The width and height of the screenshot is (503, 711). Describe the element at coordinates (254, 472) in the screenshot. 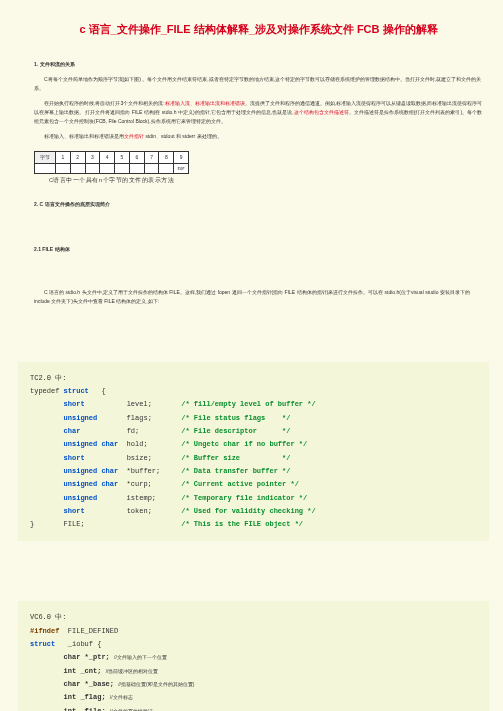

I see `code-line: unsigned char *buffer; /* Data transfer …` at that location.